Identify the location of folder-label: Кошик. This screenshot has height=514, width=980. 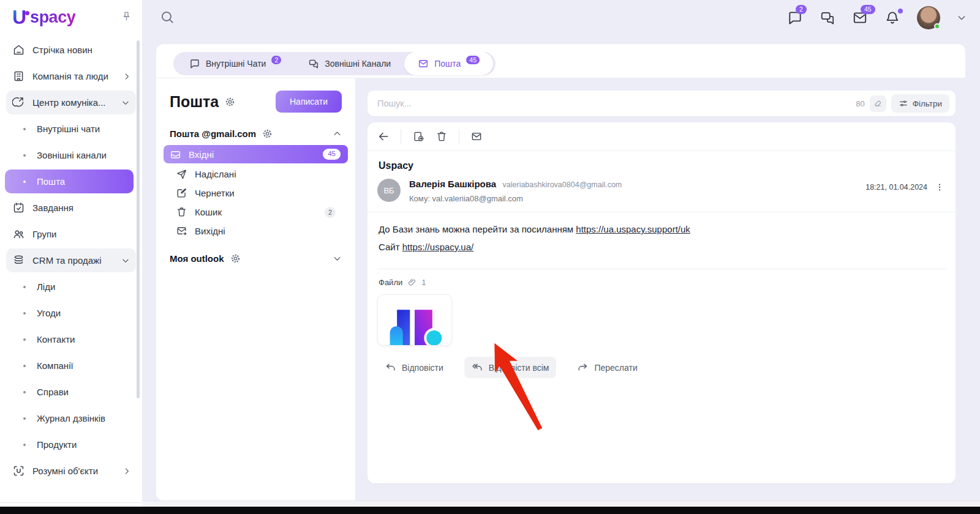
(208, 212).